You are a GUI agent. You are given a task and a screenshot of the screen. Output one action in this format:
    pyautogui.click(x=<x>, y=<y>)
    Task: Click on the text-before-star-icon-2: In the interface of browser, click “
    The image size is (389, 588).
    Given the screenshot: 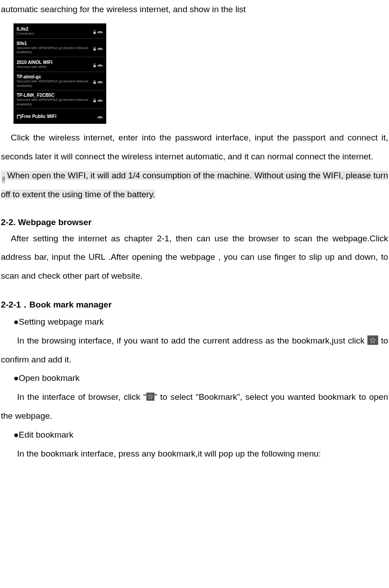 What is the action you would take?
    pyautogui.click(x=82, y=397)
    